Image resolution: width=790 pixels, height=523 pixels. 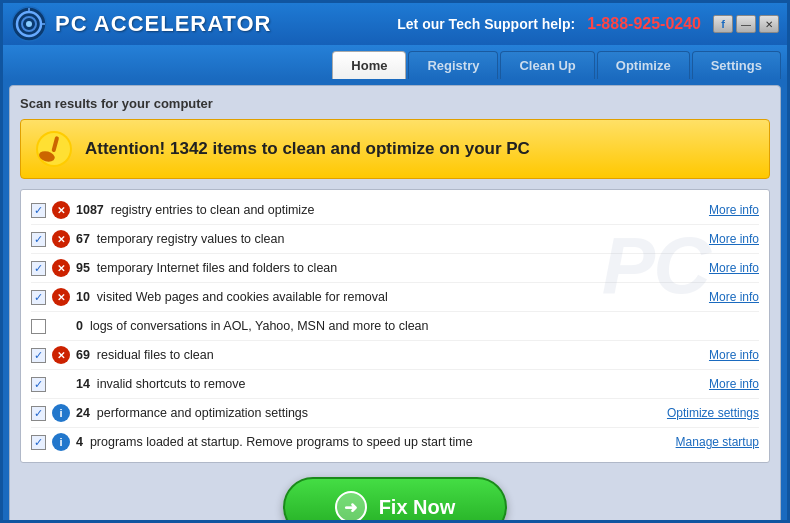 I want to click on result-text-5: 69 residual files to clean, so click(x=390, y=355).